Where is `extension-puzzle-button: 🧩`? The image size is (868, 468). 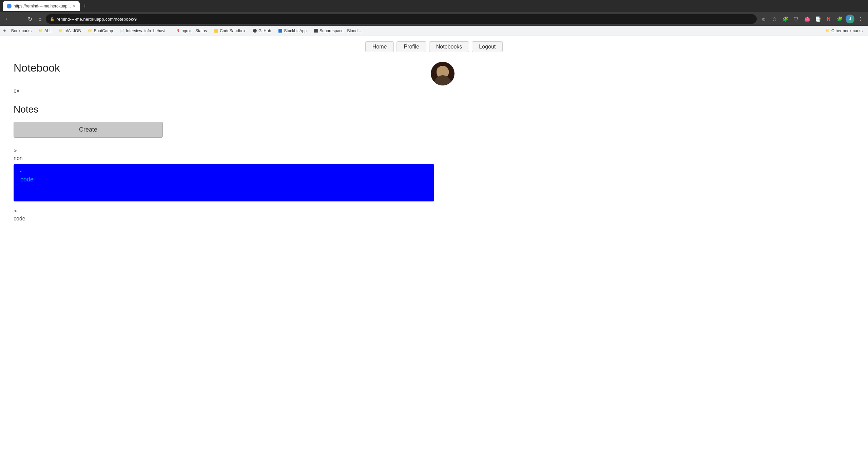 extension-puzzle-button: 🧩 is located at coordinates (785, 19).